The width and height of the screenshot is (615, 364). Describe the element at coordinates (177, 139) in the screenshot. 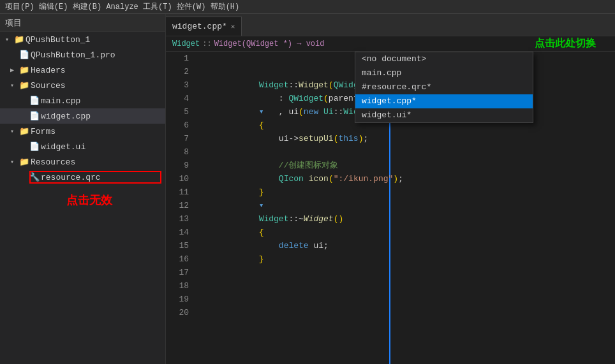

I see `line-num-7: 7` at that location.